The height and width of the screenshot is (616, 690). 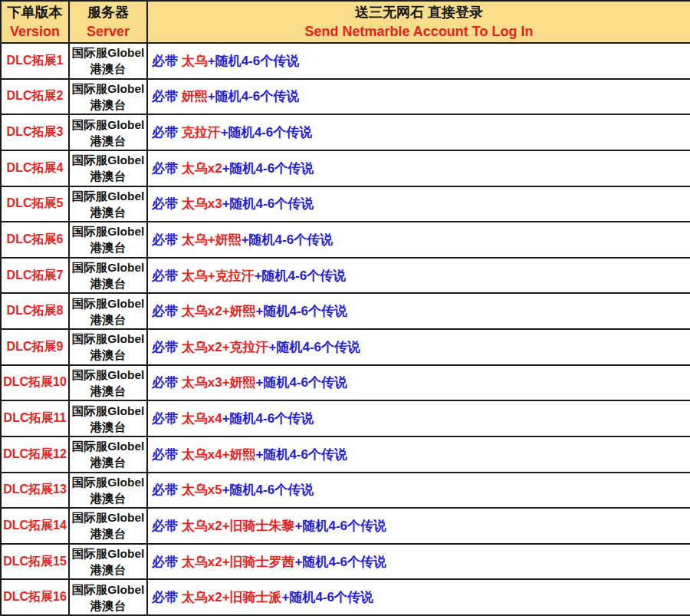 I want to click on header-server-en: Server, so click(x=108, y=32).